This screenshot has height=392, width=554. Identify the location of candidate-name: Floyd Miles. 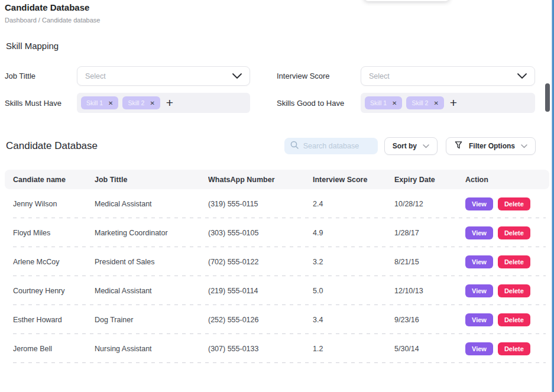
(54, 233).